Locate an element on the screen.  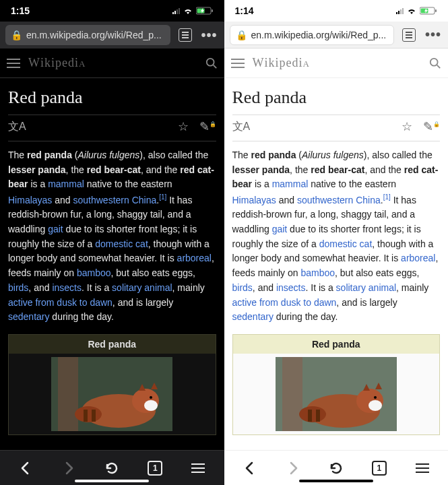
lock-icon: 🔒 is located at coordinates (16, 35).